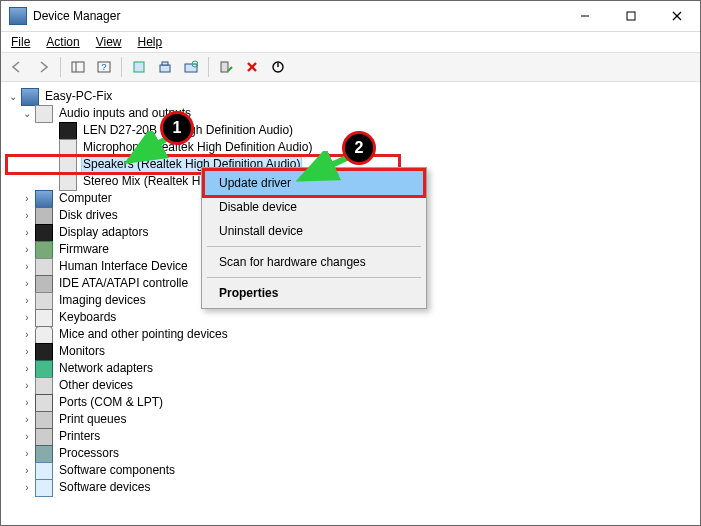 This screenshot has height=526, width=701. What do you see at coordinates (352, 368) in the screenshot?
I see `category-network: ›Network adapters` at bounding box center [352, 368].